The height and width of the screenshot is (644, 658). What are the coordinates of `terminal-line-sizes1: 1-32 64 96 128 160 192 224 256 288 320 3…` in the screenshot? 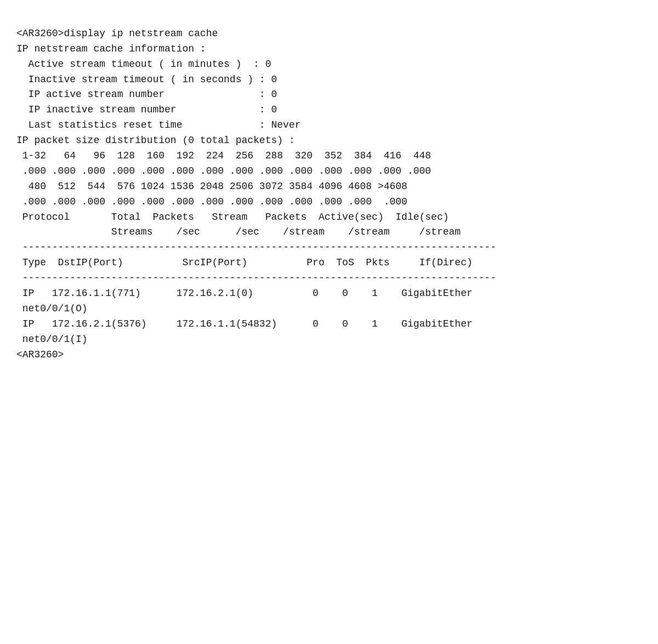 It's located at (329, 156).